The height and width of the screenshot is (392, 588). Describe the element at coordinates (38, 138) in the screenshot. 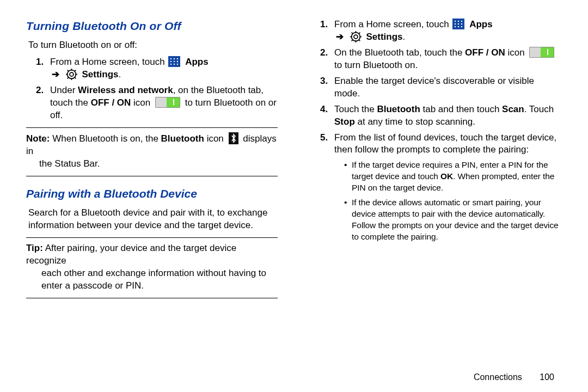

I see `note-label: Note:` at that location.